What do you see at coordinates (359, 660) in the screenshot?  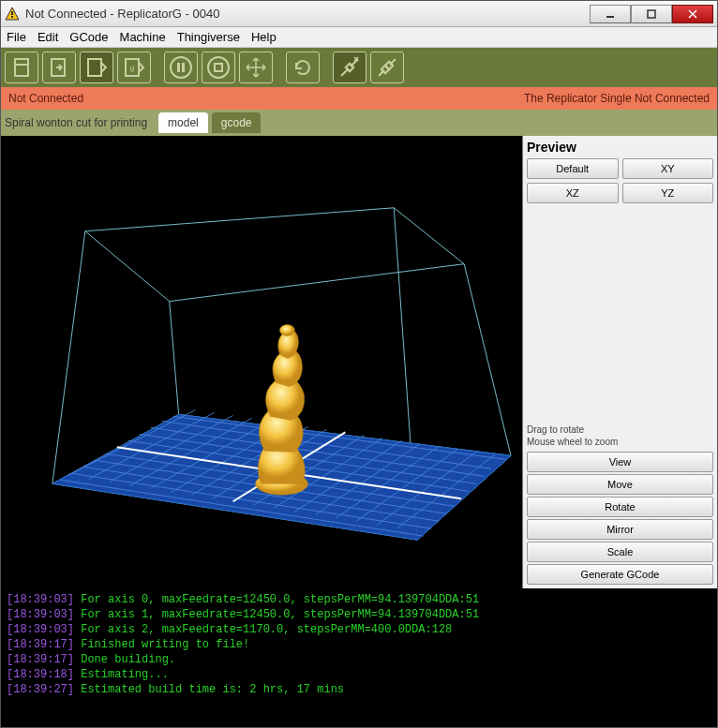 I see `console-line: [18:39:17] Done building.` at bounding box center [359, 660].